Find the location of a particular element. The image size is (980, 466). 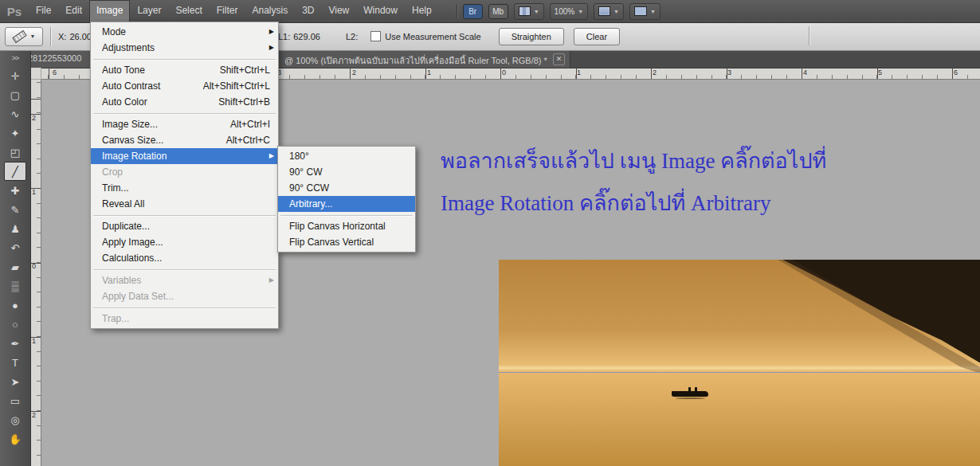

image-menu-item-duplicate: Duplicate... is located at coordinates (185, 226).